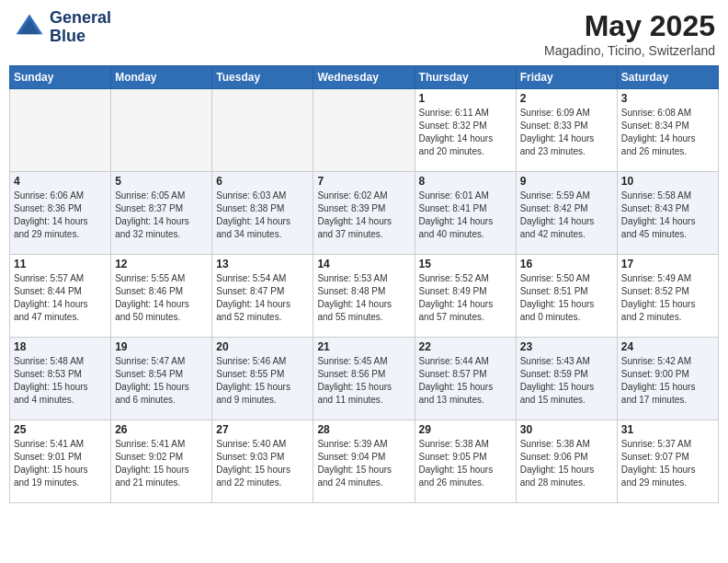 Image resolution: width=728 pixels, height=563 pixels. Describe the element at coordinates (162, 77) in the screenshot. I see `weekday-header-monday: Monday` at that location.